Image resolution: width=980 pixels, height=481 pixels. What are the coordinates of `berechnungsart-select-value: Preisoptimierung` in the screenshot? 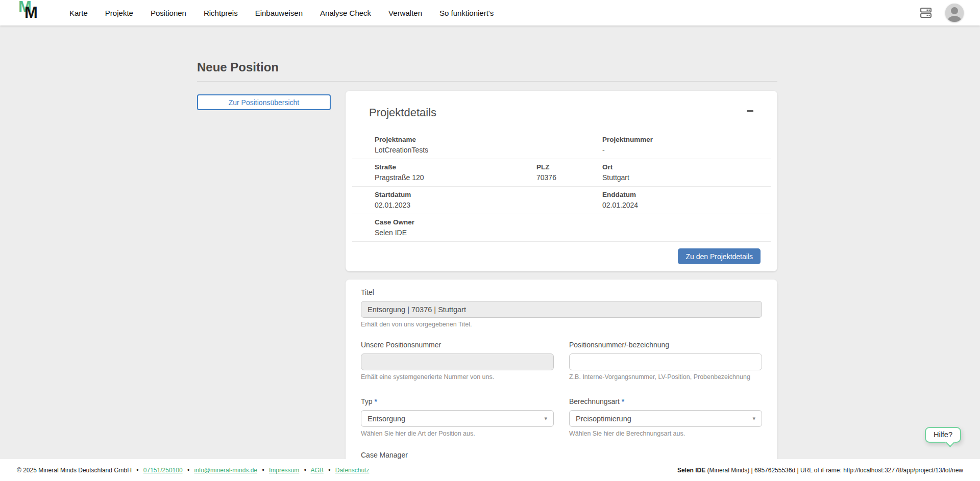 It's located at (603, 419).